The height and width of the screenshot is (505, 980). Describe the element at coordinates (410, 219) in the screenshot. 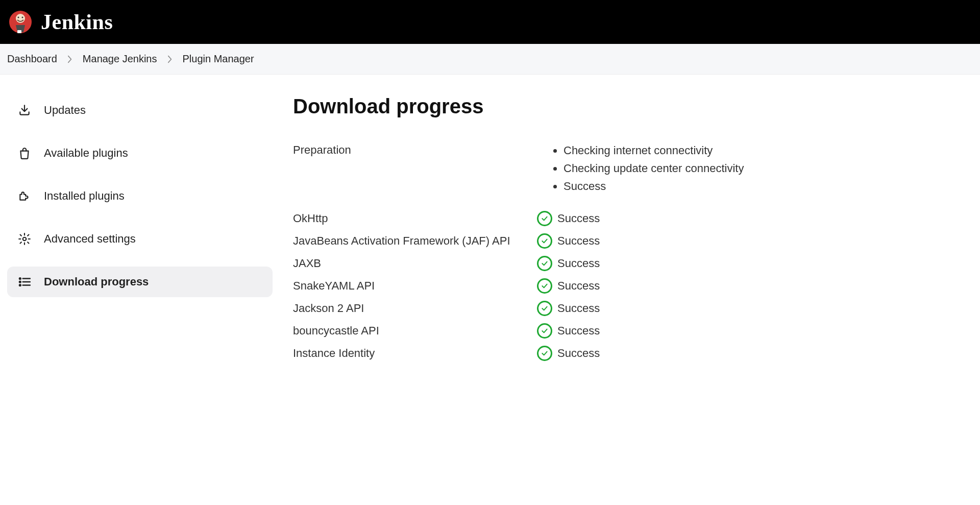

I see `download-name: OkHttp` at that location.